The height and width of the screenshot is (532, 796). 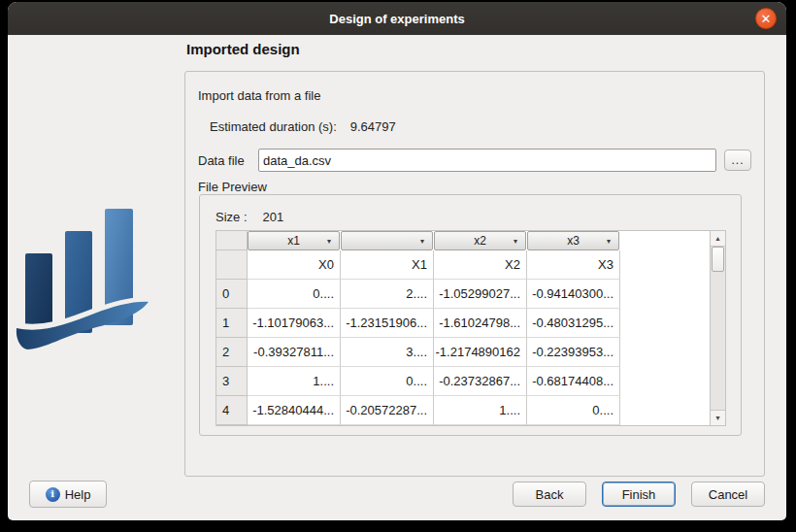 I want to click on table-row: 0 0.... 2.... -1.05299027... -0.94140300…, so click(x=463, y=294).